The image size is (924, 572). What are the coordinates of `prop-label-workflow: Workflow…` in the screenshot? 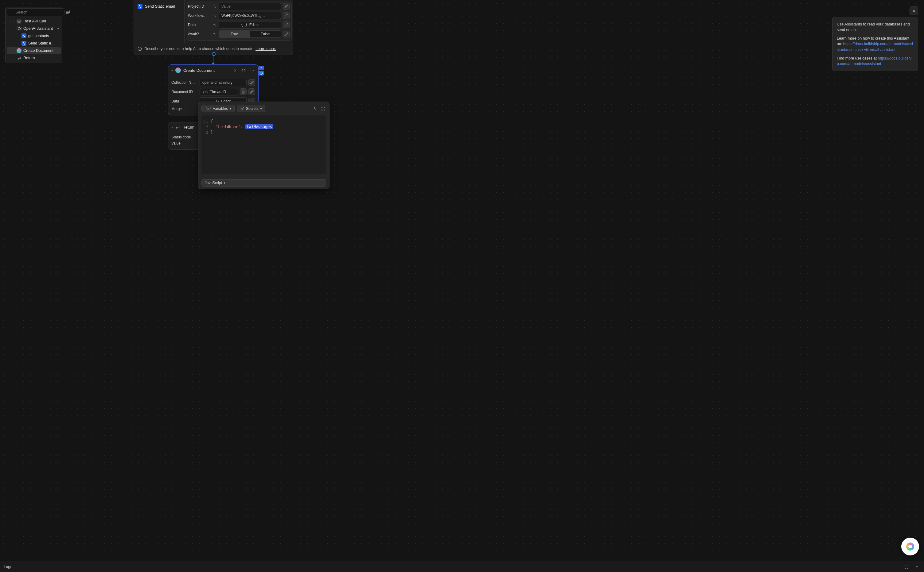 It's located at (198, 16).